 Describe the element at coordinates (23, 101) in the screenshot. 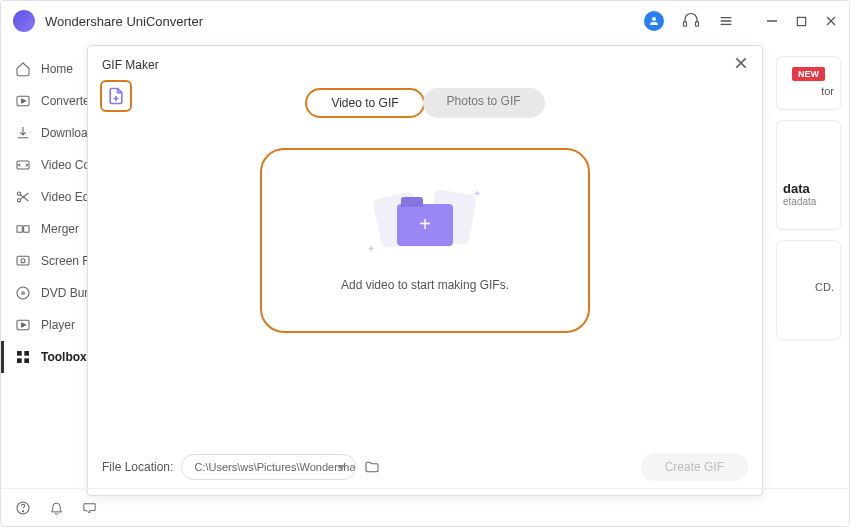

I see `converter-icon` at that location.